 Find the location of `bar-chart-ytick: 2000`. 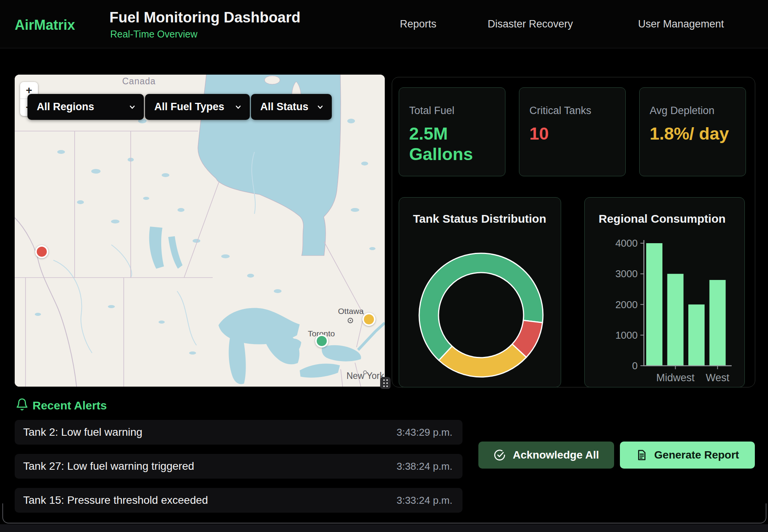

bar-chart-ytick: 2000 is located at coordinates (626, 305).